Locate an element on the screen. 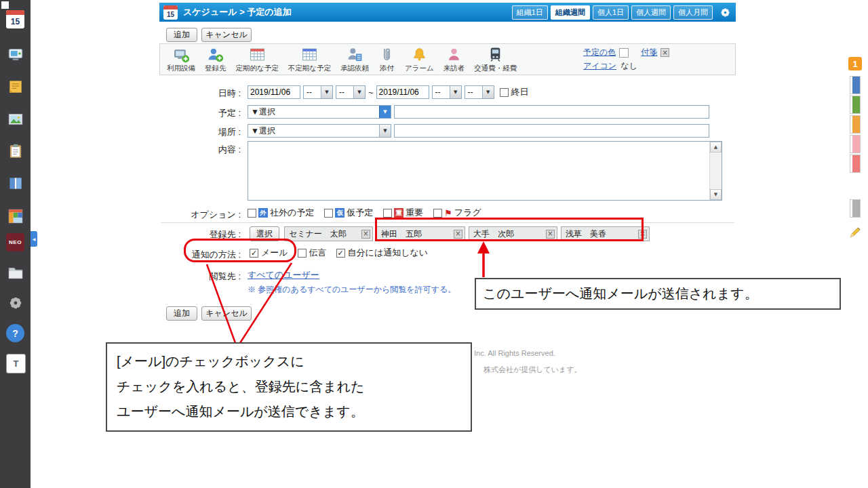 The height and width of the screenshot is (488, 868). sidebar-icon-folder is located at coordinates (15, 272).